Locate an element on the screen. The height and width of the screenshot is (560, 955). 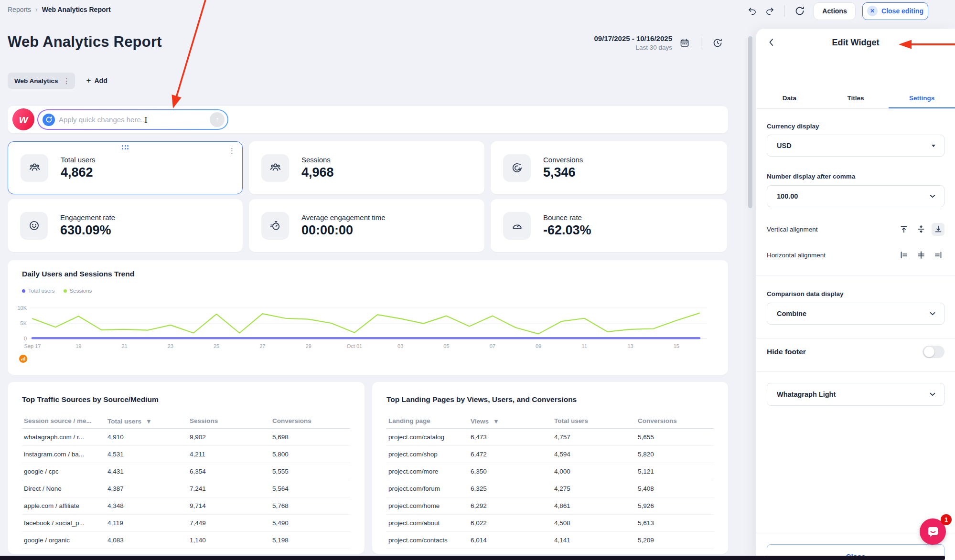
kpi-card-sessions: Sessions4,968 is located at coordinates (367, 168).